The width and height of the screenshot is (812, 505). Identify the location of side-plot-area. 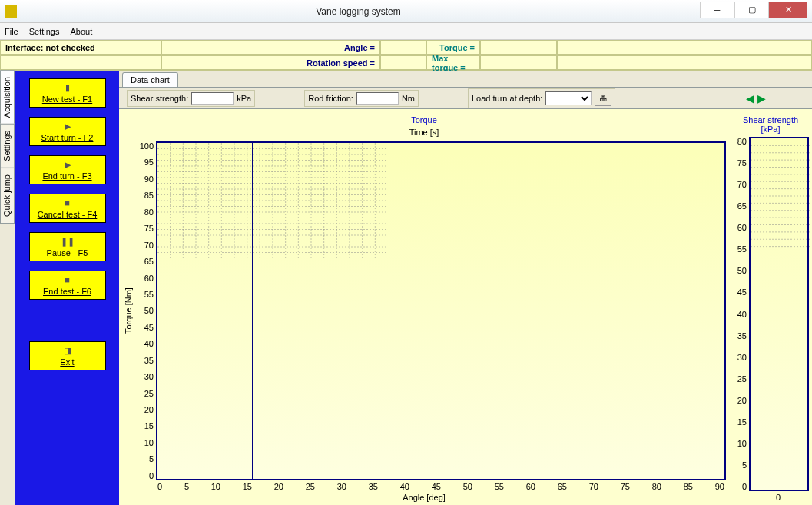
(779, 314).